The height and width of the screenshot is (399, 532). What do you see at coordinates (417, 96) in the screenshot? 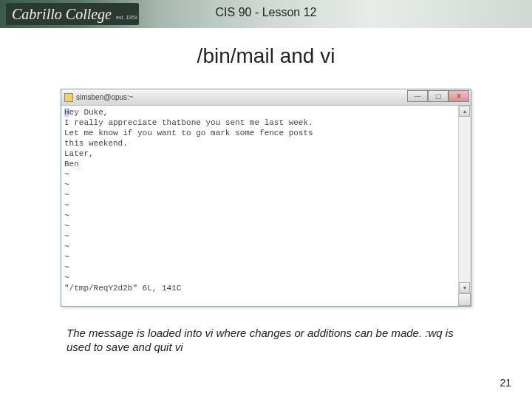
I see `minimize-button: —` at bounding box center [417, 96].